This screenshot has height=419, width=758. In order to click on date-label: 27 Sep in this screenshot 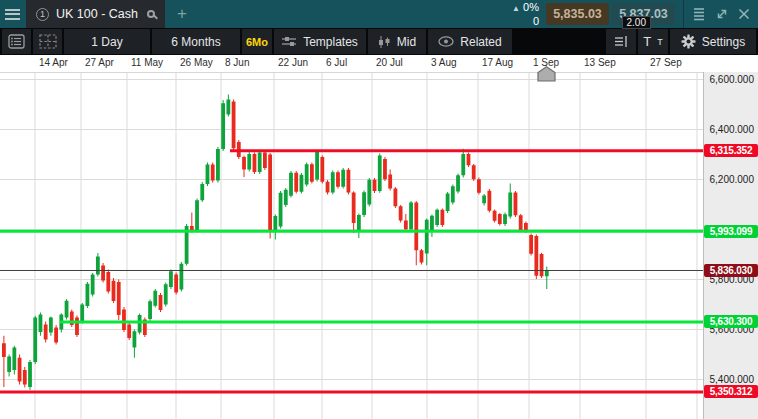, I will do `click(666, 62)`.